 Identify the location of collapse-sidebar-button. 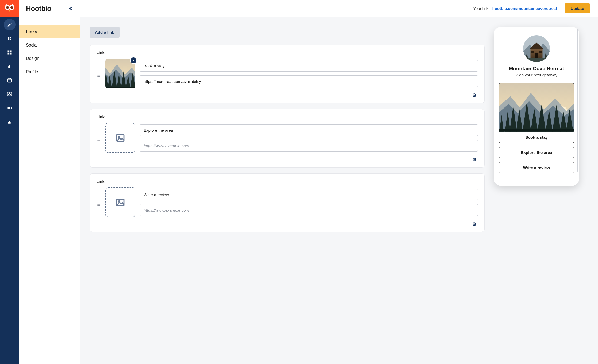
(71, 9).